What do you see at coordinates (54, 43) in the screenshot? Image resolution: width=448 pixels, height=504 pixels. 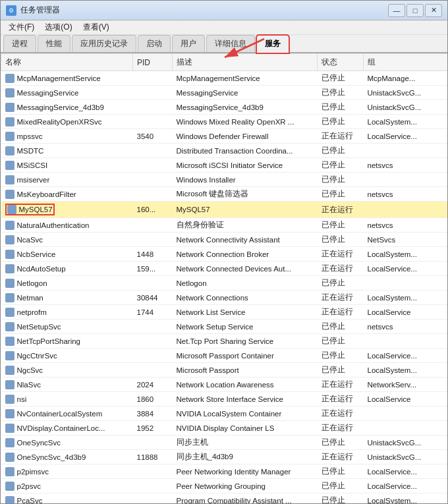 I see `tab-performance: 性能` at bounding box center [54, 43].